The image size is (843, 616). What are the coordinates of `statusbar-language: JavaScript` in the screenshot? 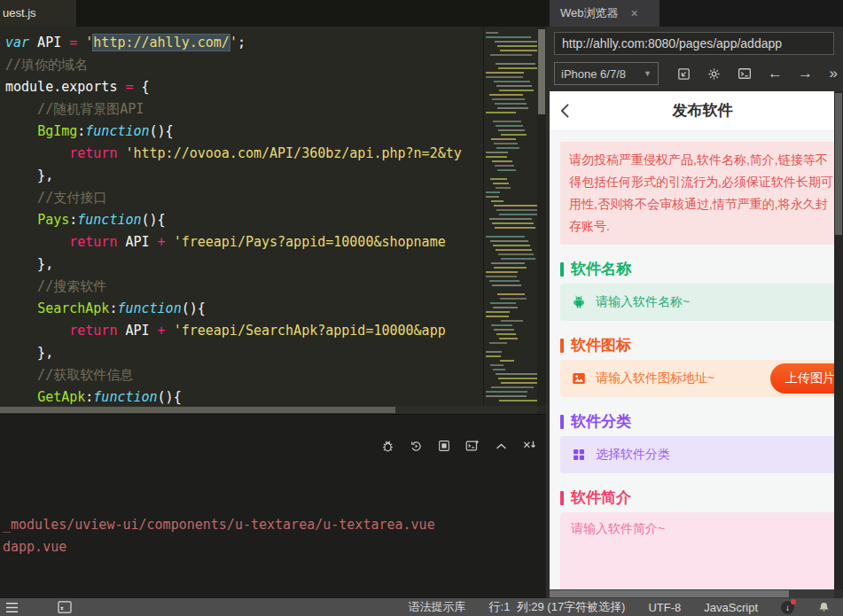 It's located at (730, 608).